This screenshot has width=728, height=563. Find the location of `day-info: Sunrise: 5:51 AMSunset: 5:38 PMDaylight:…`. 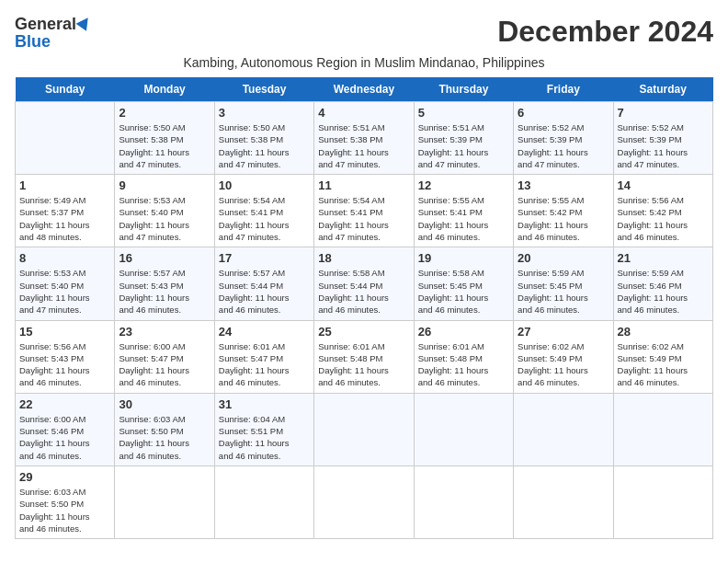

day-info: Sunrise: 5:51 AMSunset: 5:38 PMDaylight:… is located at coordinates (364, 145).